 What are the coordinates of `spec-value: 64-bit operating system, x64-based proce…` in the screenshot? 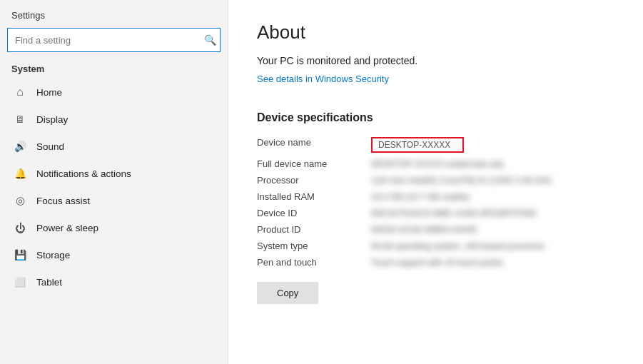 It's located at (492, 246).